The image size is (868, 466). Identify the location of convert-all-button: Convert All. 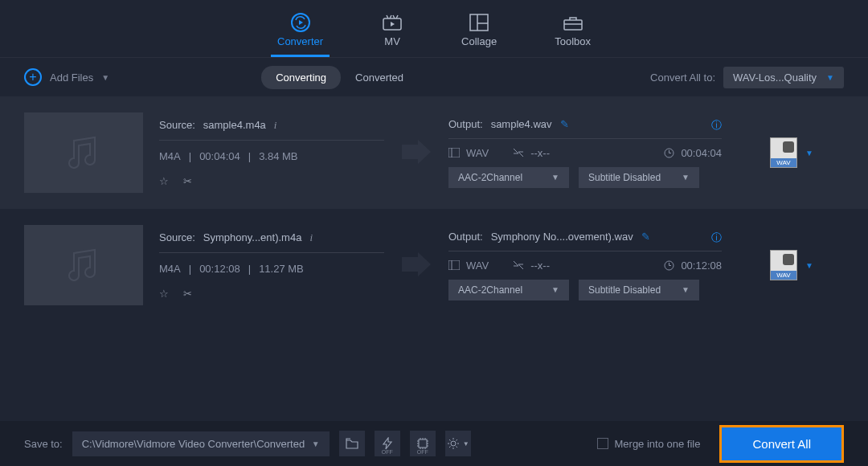
(781, 444).